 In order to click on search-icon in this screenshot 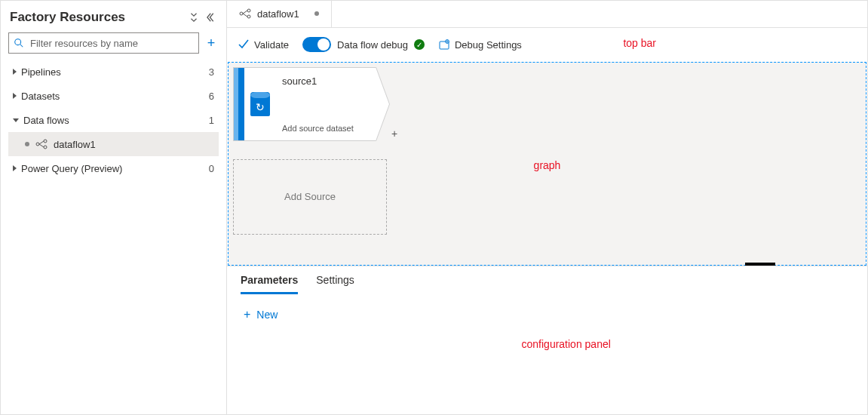, I will do `click(19, 43)`.